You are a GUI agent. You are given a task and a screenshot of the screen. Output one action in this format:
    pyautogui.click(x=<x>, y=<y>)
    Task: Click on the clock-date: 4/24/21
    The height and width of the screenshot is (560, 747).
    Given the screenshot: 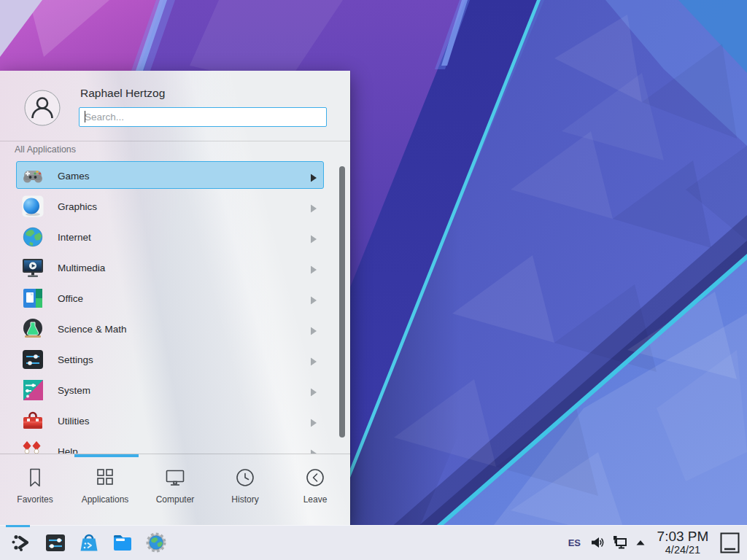 What is the action you would take?
    pyautogui.click(x=683, y=550)
    